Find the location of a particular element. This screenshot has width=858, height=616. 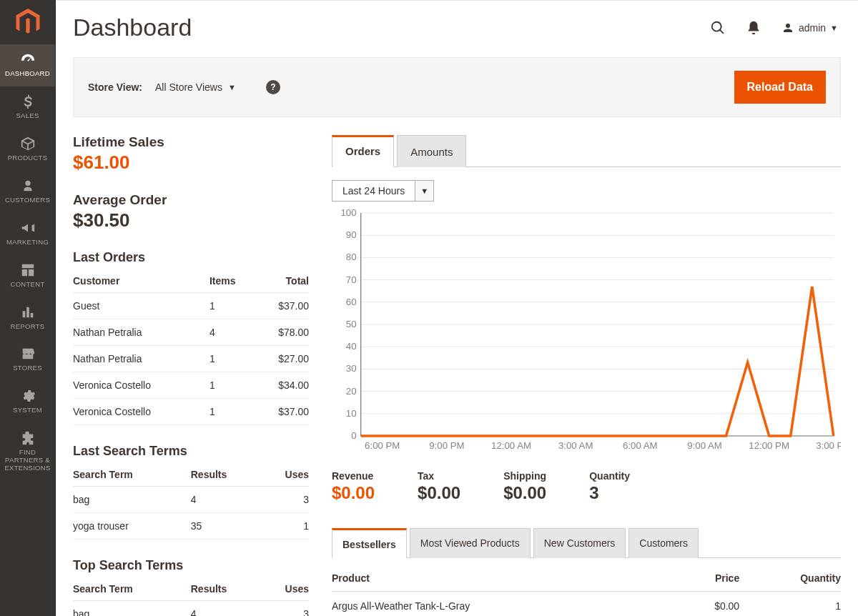

top-search-table: Search Term Results Uses bag43yoga trous… is located at coordinates (191, 597).